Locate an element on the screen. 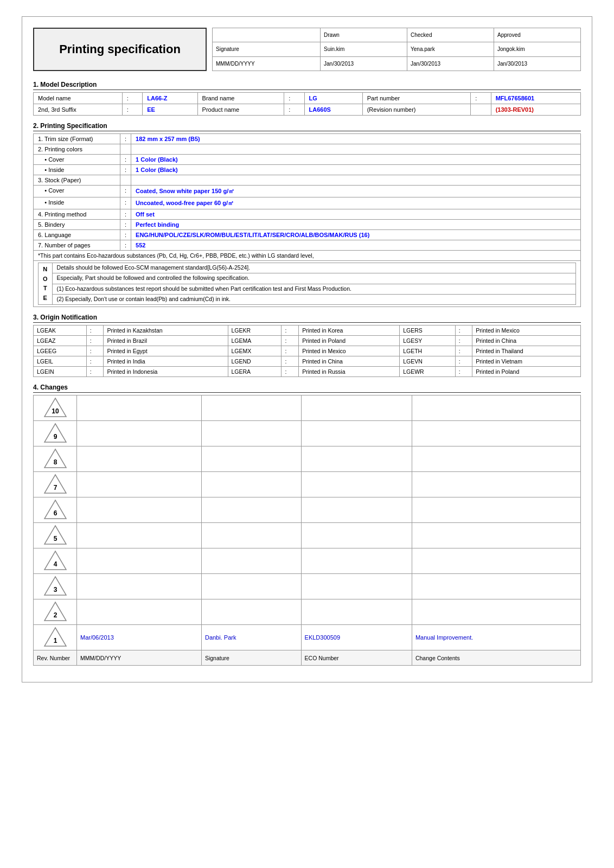  stock-value is located at coordinates (356, 180).